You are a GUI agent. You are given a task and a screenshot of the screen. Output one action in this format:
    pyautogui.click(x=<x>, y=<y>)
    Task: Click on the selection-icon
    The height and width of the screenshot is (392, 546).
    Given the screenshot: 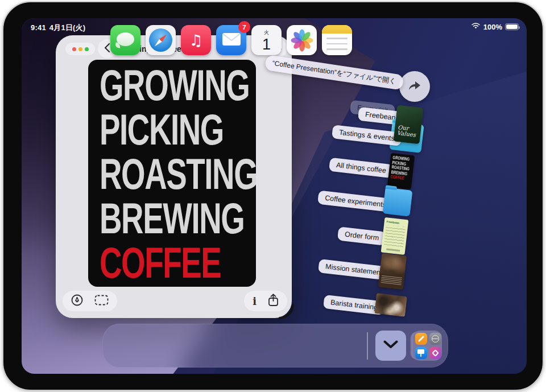 What is the action you would take?
    pyautogui.click(x=101, y=302)
    